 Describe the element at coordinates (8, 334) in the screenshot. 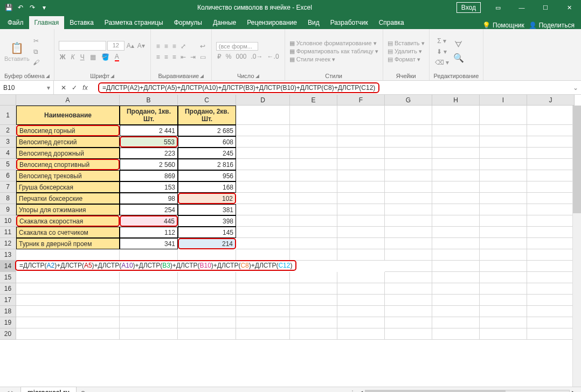

I see `row-header: 20` at that location.